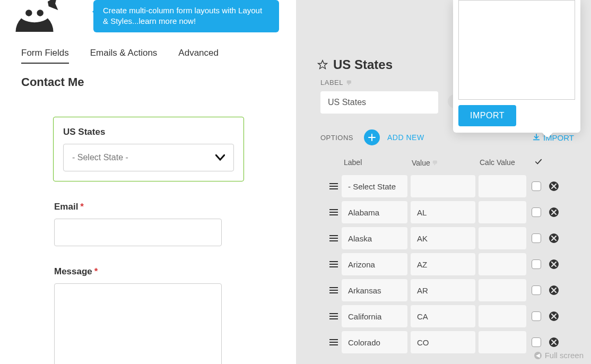 This screenshot has width=591, height=364. Describe the element at coordinates (100, 158) in the screenshot. I see `select-placeholder: - Select State -` at that location.